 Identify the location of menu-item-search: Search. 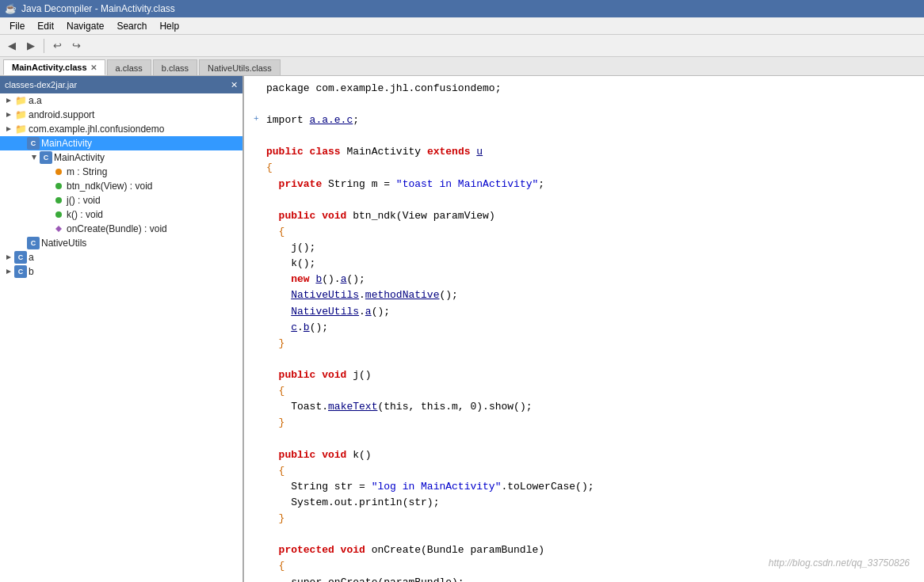
(132, 26).